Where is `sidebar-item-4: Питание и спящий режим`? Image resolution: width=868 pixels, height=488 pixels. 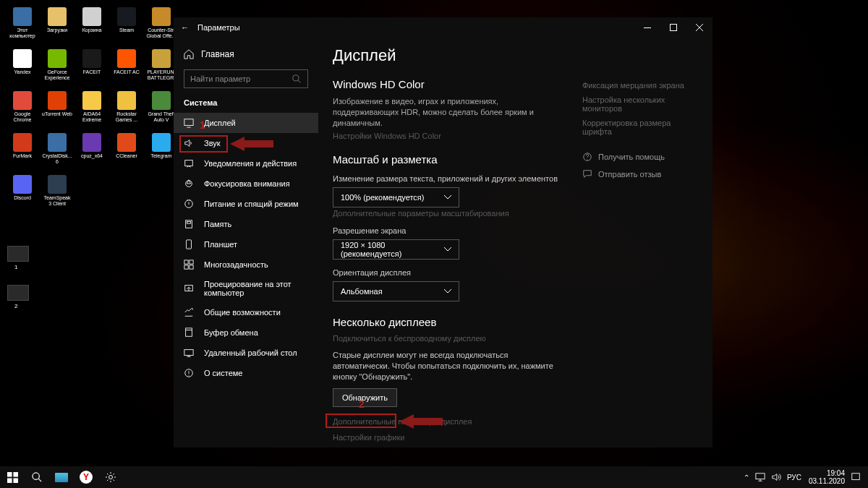
sidebar-item-4: Питание и спящий режим is located at coordinates (246, 204).